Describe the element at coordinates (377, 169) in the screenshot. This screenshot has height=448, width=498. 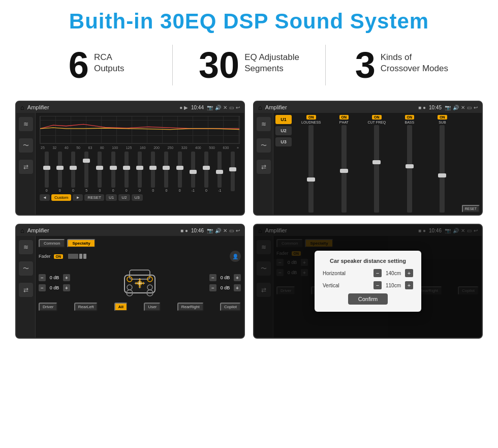
I see `cutfreq-slider` at that location.